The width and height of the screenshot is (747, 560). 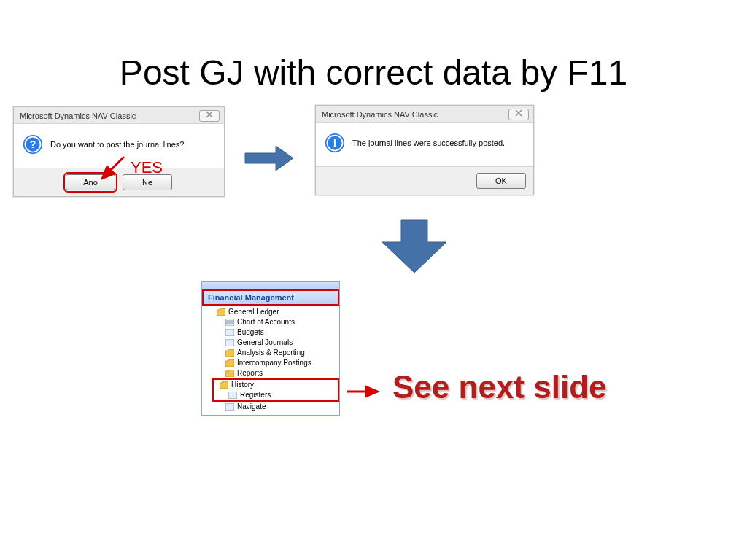 What do you see at coordinates (33, 144) in the screenshot?
I see `question-icon: ?` at bounding box center [33, 144].